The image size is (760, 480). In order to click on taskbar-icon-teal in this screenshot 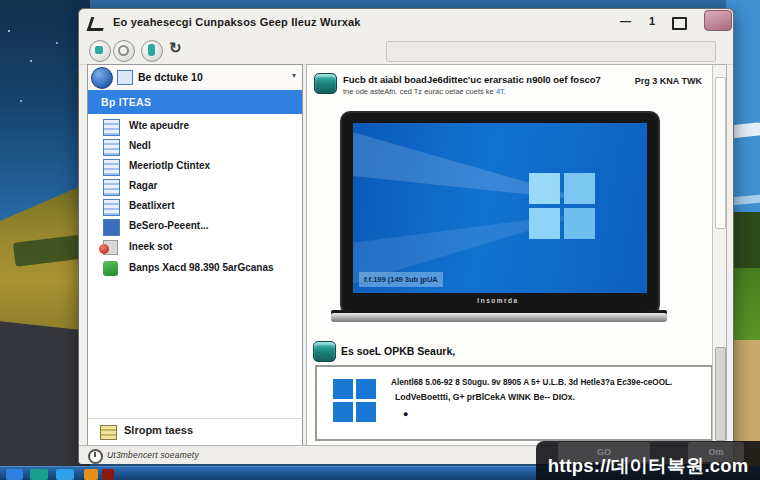, I will do `click(39, 474)`.